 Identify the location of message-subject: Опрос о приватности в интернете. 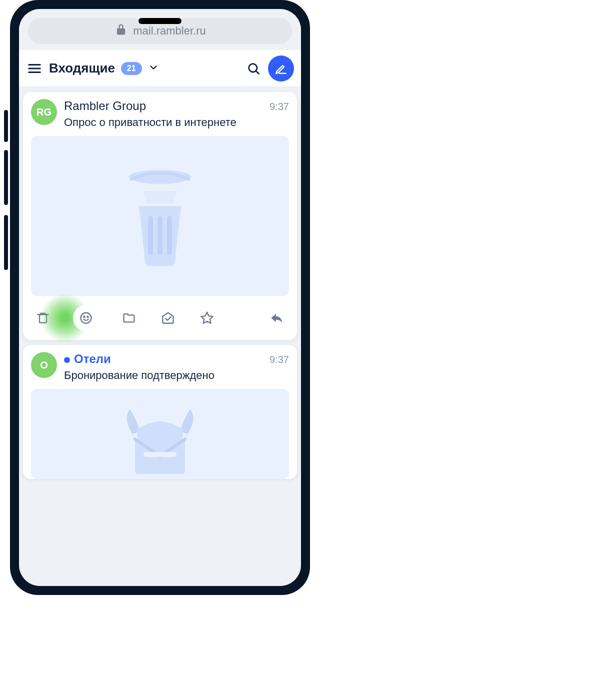
(176, 122).